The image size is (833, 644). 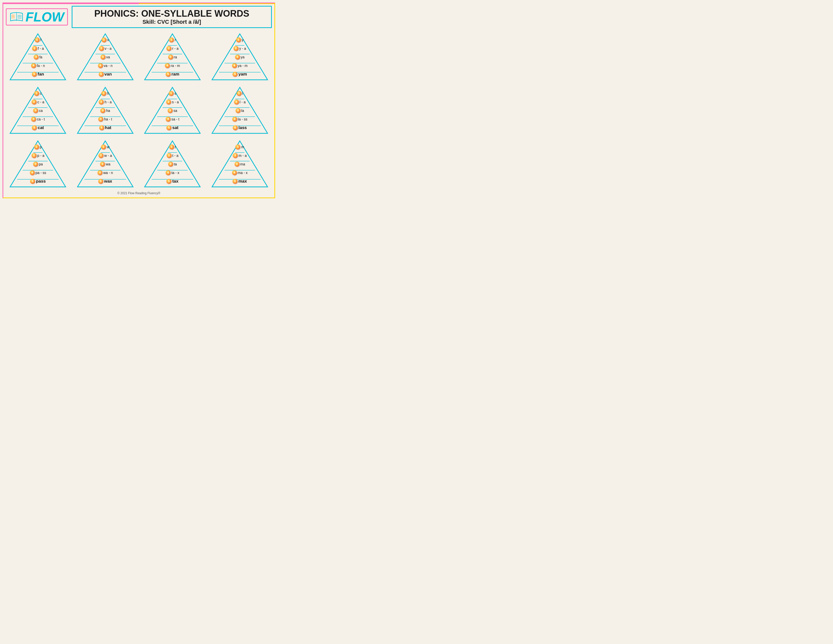 What do you see at coordinates (105, 111) in the screenshot?
I see `pyramid-hat-row-3: 3ha` at bounding box center [105, 111].